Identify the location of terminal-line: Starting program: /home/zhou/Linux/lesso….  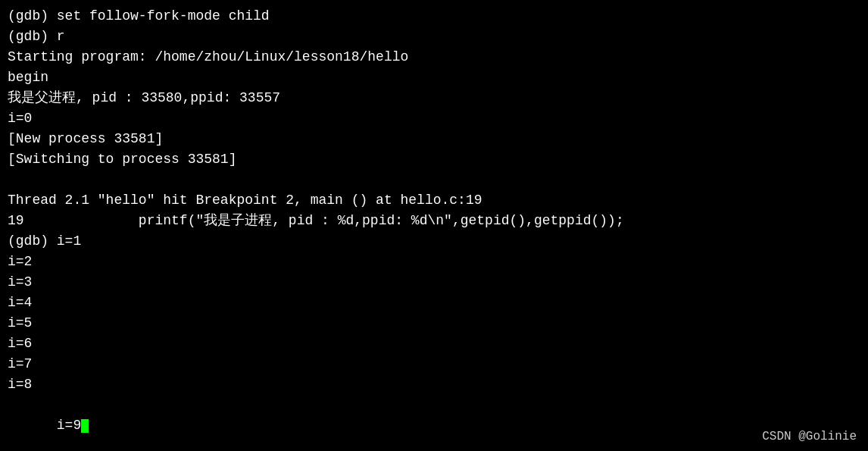
(434, 58).